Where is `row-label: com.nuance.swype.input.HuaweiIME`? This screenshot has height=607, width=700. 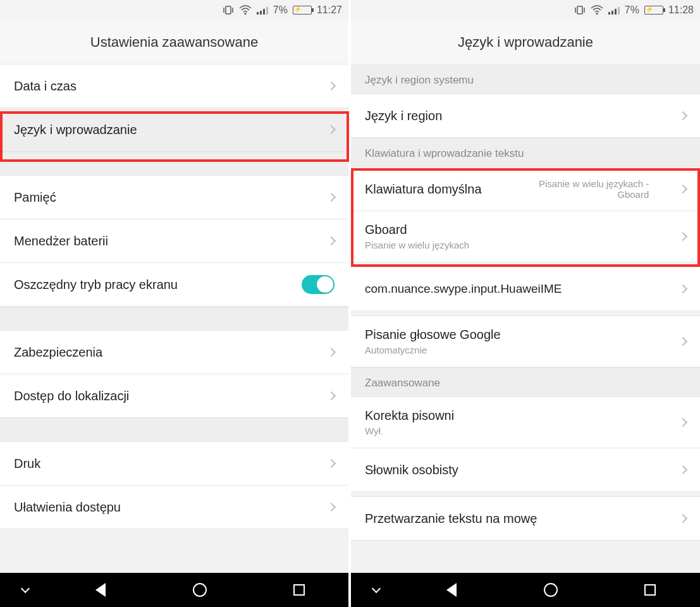 row-label: com.nuance.swype.input.HuaweiIME is located at coordinates (464, 289).